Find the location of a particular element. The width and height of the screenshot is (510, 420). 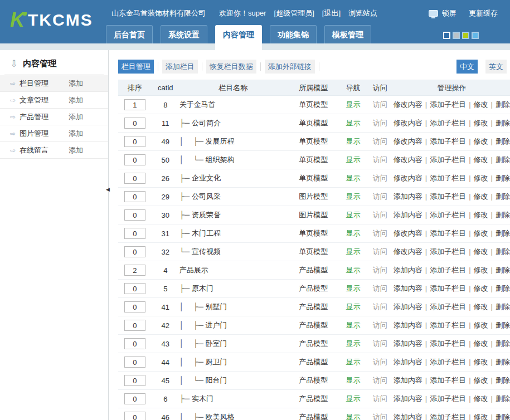

sidebar-item-add-link: 添加 is located at coordinates (76, 84).